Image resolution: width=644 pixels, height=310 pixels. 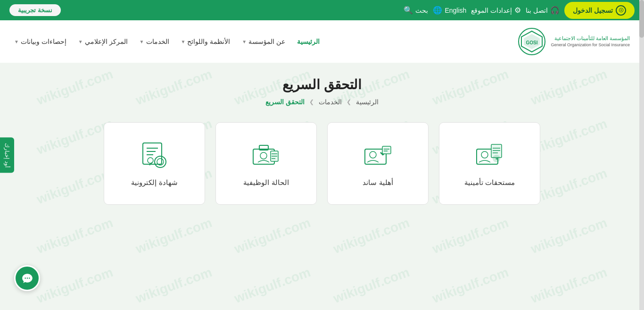 What do you see at coordinates (266, 163) in the screenshot?
I see `card-employment: الحالة الوظيفية` at bounding box center [266, 163].